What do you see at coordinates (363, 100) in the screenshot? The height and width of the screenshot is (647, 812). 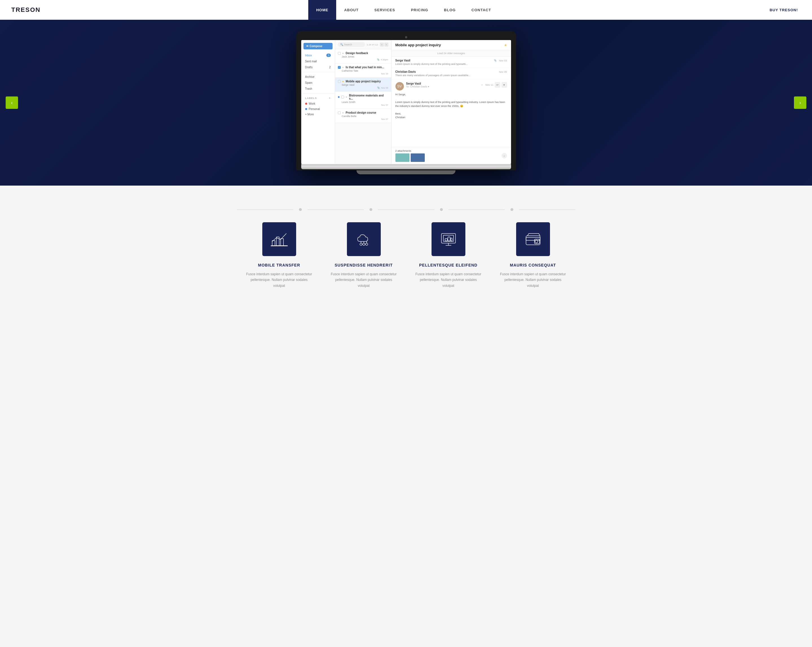 I see `list-item: ★ Bistronome materials and s... Lewis Sm…` at bounding box center [363, 100].